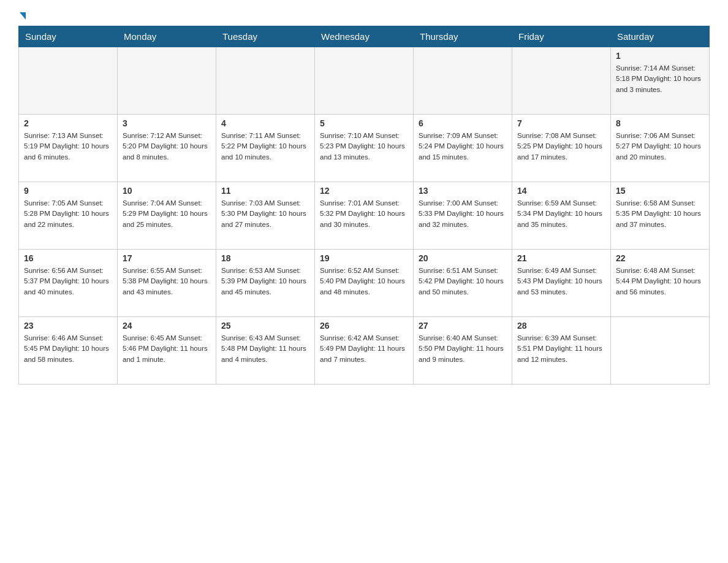  Describe the element at coordinates (660, 282) in the screenshot. I see `day-info: Sunrise: 6:48 AM Sunset: 5:44 PM Dayligh…` at that location.